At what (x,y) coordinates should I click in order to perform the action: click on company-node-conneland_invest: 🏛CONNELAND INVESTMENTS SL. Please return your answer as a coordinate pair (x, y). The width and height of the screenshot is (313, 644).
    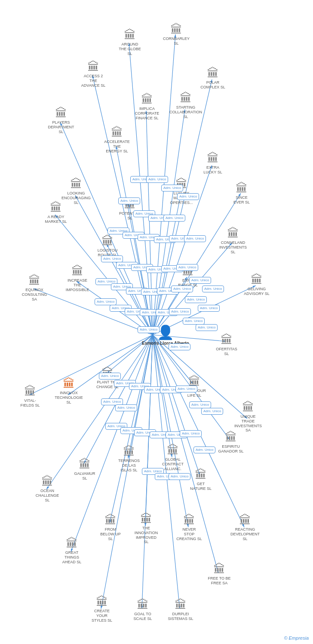
    Looking at the image, I should click on (233, 241).